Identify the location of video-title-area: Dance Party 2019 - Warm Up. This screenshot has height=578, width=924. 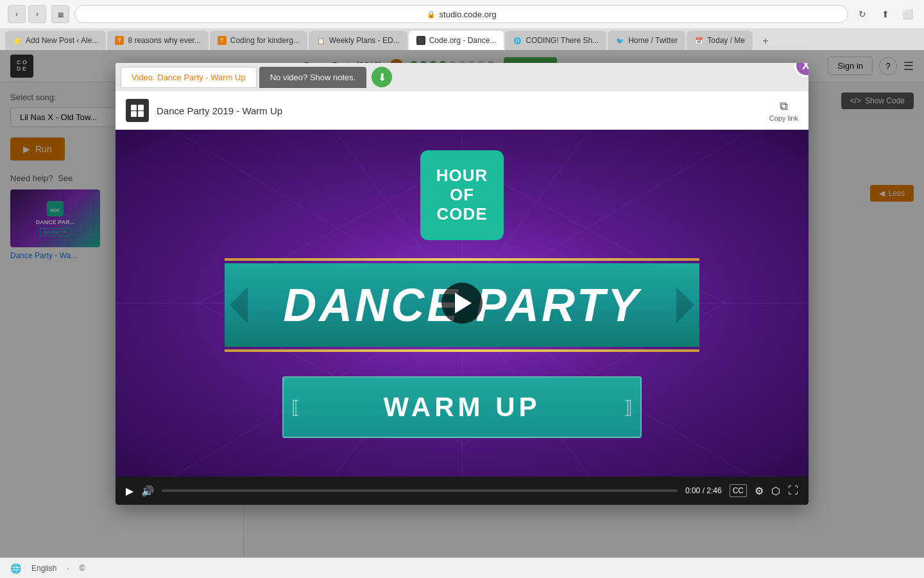
(204, 110).